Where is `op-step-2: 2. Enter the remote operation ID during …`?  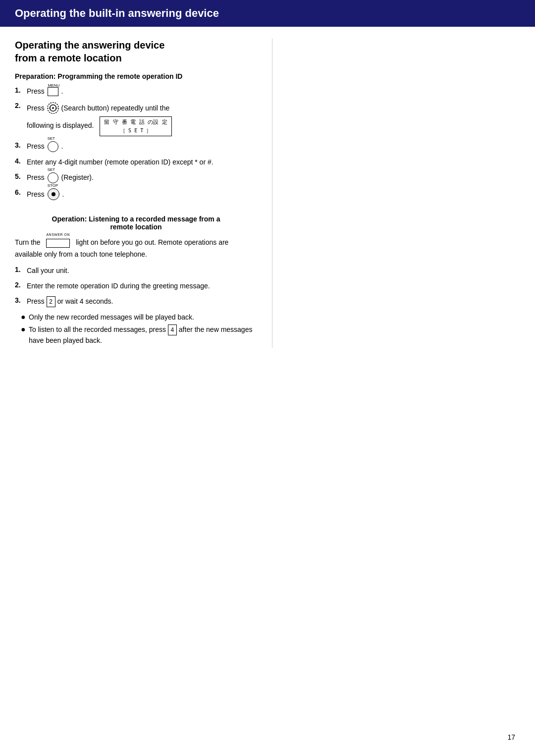
op-step-2: 2. Enter the remote operation ID during … is located at coordinates (136, 286).